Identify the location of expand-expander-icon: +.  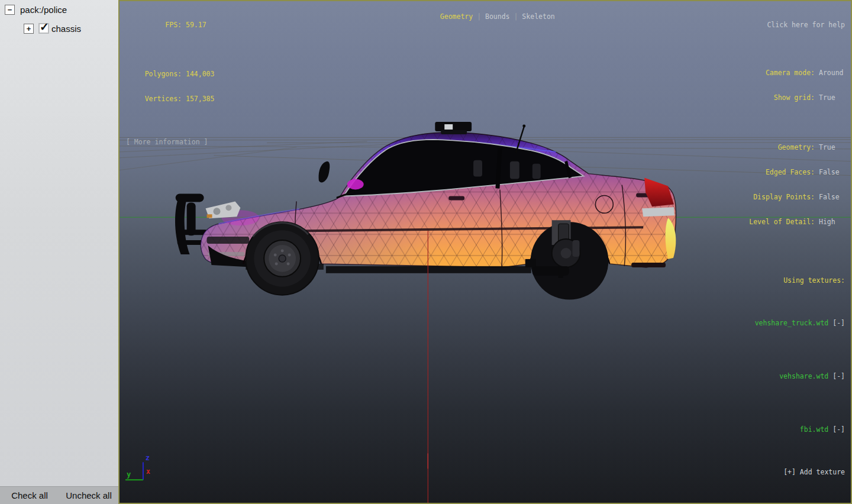
(28, 28).